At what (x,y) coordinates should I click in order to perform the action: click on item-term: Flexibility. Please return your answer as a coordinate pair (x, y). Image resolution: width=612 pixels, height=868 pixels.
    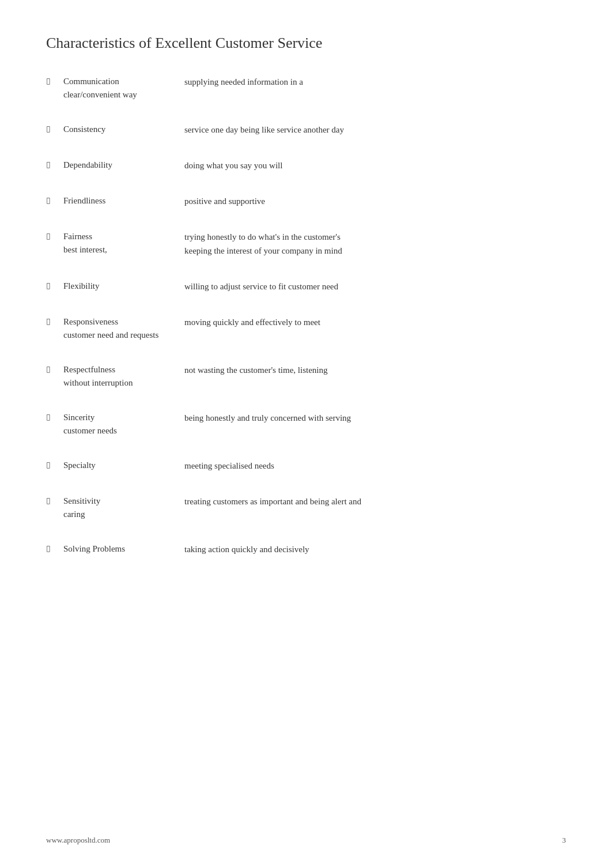
    Looking at the image, I should click on (124, 286).